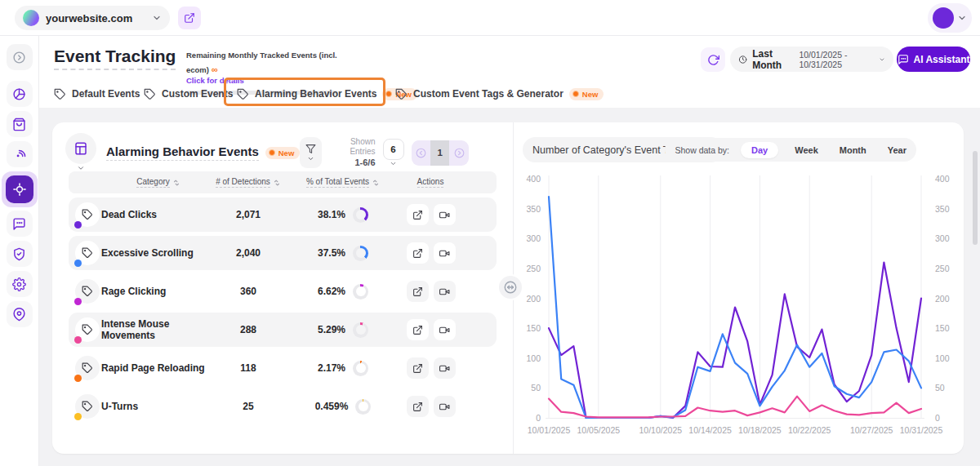  What do you see at coordinates (20, 154) in the screenshot?
I see `sidebar-item-signals` at bounding box center [20, 154].